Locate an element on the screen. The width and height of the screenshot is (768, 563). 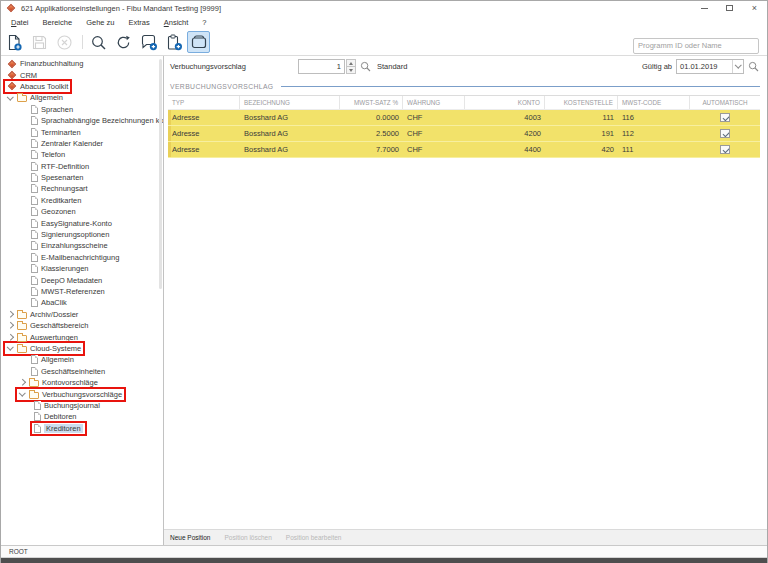
search-button is located at coordinates (98, 42).